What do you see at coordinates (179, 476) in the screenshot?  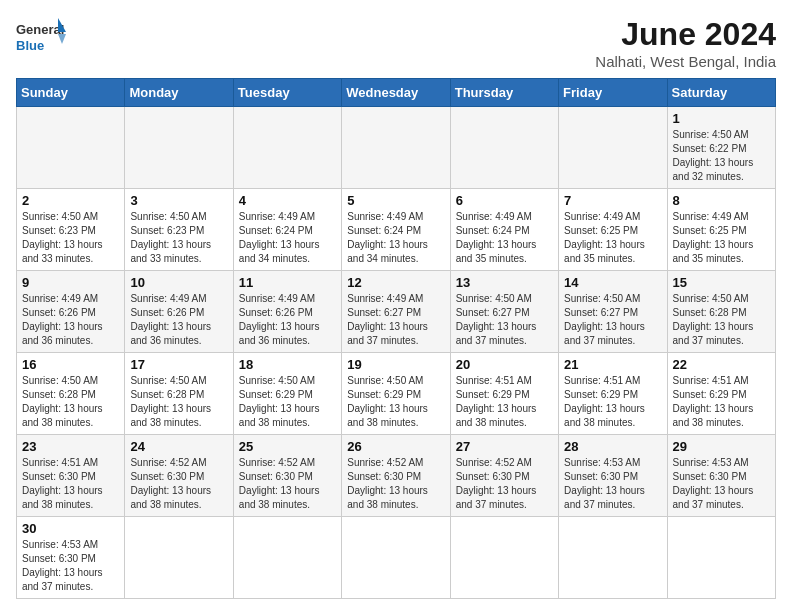 I see `calendar-cell: 24Sunrise: 4:52 AM Sunset: 6:30 PM Dayli…` at bounding box center [179, 476].